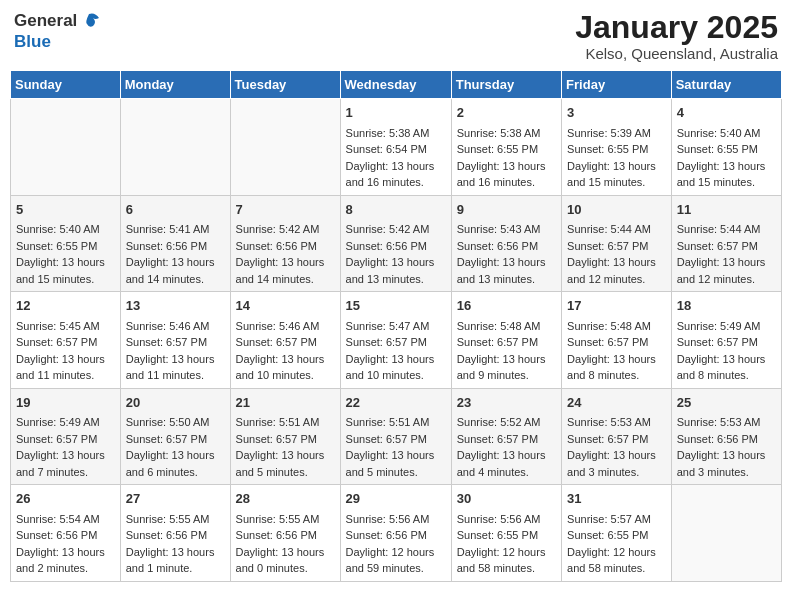 The image size is (792, 612). I want to click on day-info: Sunrise: 5:47 AM, so click(396, 326).